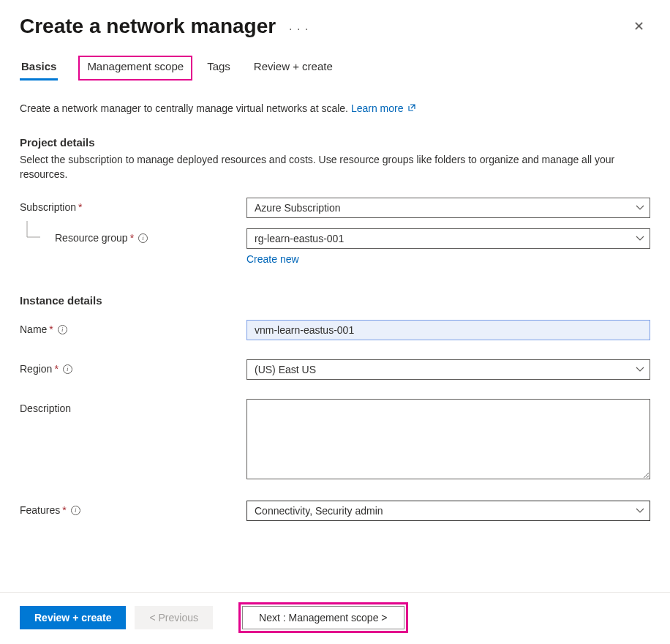 This screenshot has height=644, width=670. Describe the element at coordinates (151, 236) in the screenshot. I see `resource-group-label: Resource group* i` at that location.